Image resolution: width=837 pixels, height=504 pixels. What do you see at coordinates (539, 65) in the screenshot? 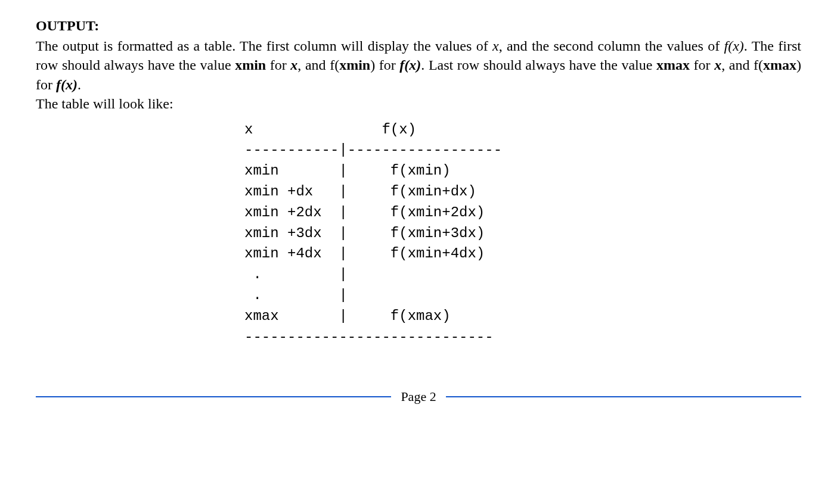
I see `text-segment: . Last row should always have the value` at bounding box center [539, 65].